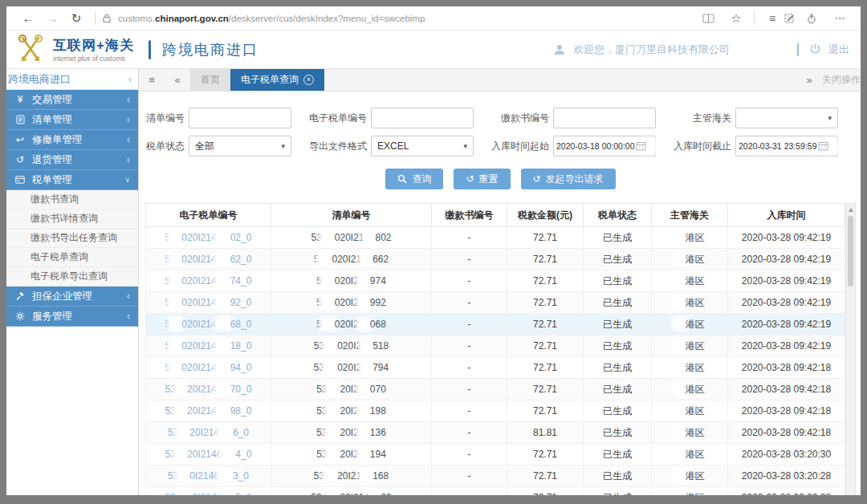 Image resolution: width=867 pixels, height=504 pixels. What do you see at coordinates (496, 303) in the screenshot?
I see `table-row: 5020I21492_05020I2992-72.71已生成港区2020-03-…` at bounding box center [496, 303].